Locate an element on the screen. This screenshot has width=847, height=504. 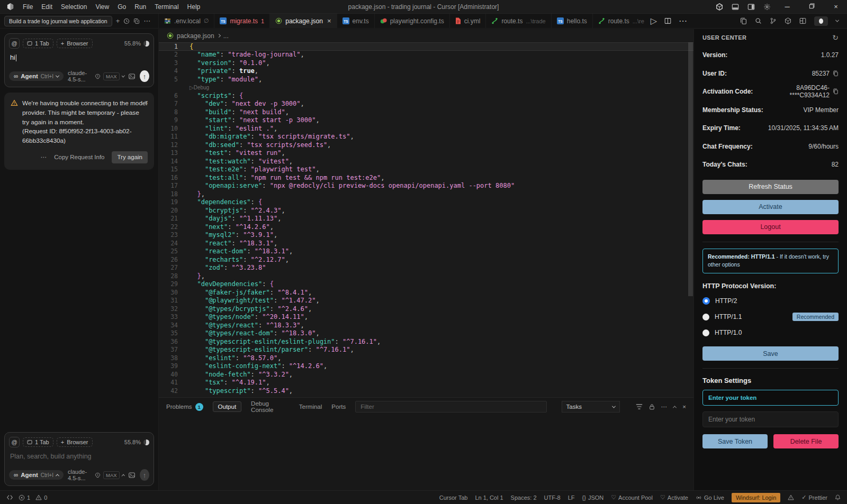
filter-input: Filter is located at coordinates (451, 407).